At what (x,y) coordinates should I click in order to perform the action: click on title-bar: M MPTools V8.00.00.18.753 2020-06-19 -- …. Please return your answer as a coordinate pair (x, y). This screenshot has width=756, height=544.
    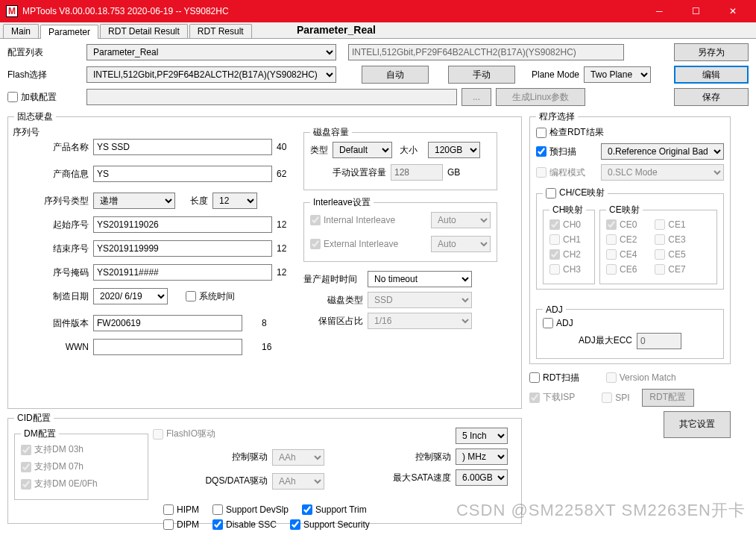
    Looking at the image, I should click on (378, 11).